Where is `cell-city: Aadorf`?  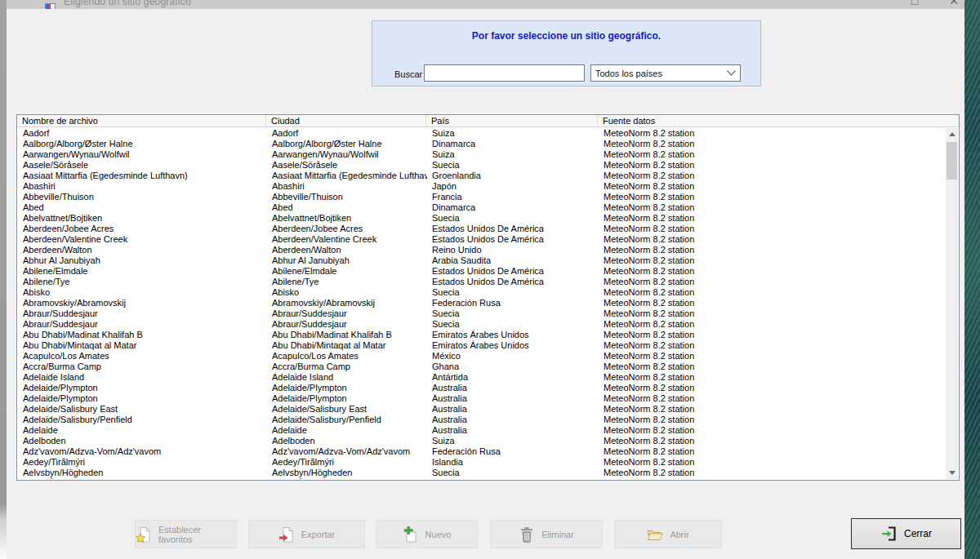 cell-city: Aadorf is located at coordinates (347, 134).